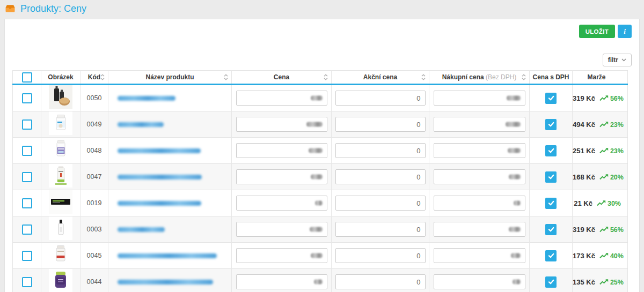  What do you see at coordinates (480, 78) in the screenshot?
I see `column-header-purchase-price: Nákupní cena (Bez DPH)` at bounding box center [480, 78].